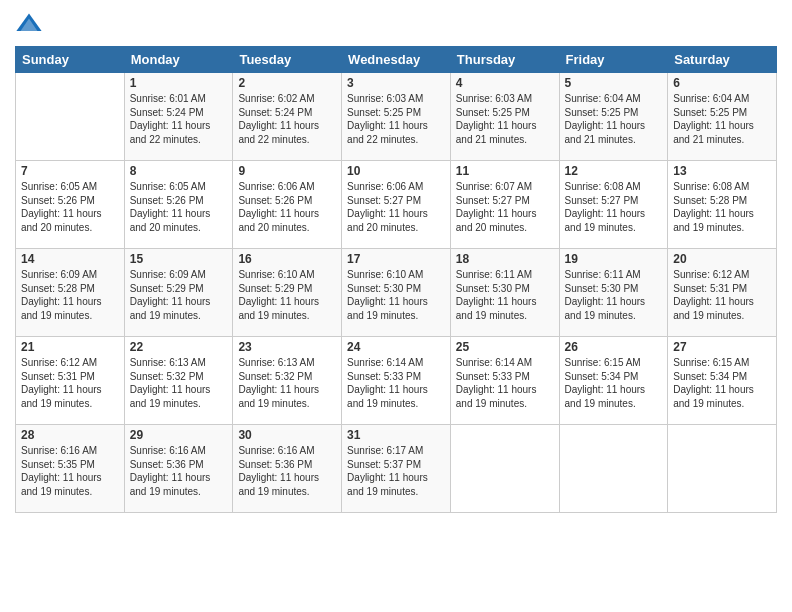 The image size is (792, 612). What do you see at coordinates (288, 381) in the screenshot?
I see `calendar-cell: 23Sunrise: 6:13 AM Sunset: 5:32 PM Dayli…` at bounding box center [288, 381].